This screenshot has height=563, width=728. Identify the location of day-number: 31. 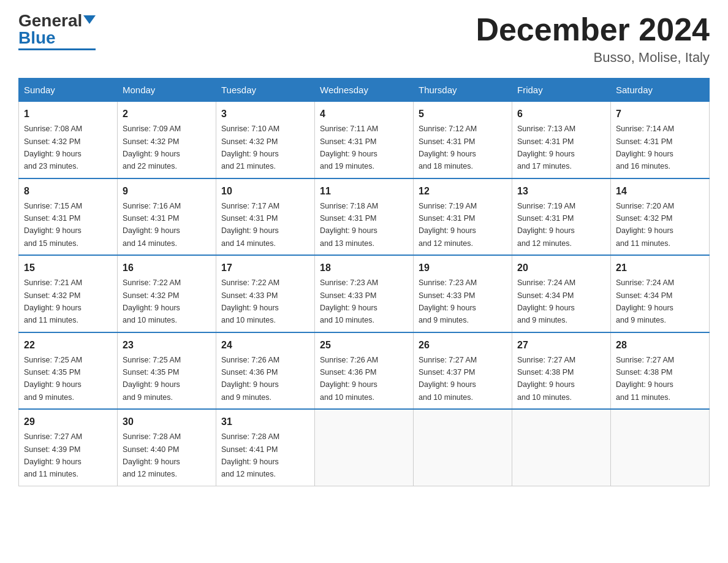
(265, 422).